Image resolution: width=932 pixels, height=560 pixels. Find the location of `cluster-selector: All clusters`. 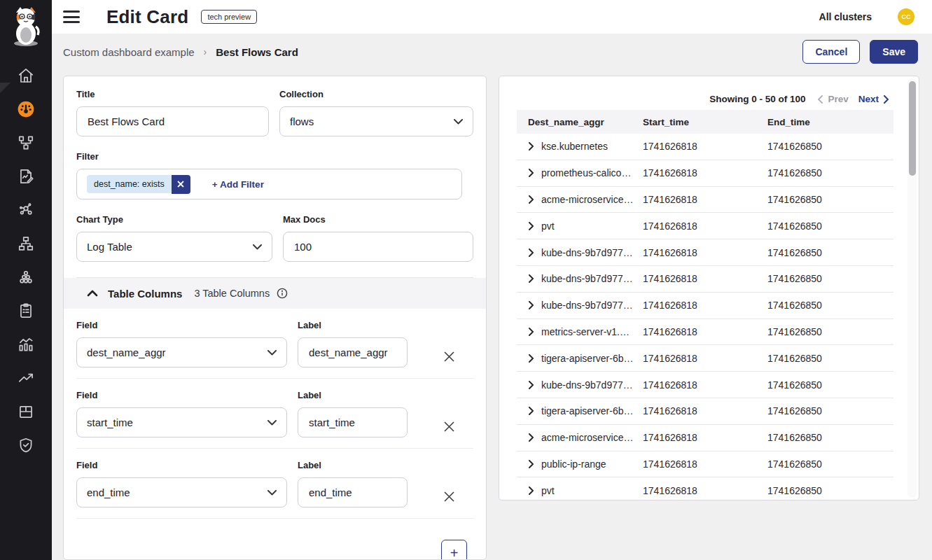

cluster-selector: All clusters is located at coordinates (846, 17).